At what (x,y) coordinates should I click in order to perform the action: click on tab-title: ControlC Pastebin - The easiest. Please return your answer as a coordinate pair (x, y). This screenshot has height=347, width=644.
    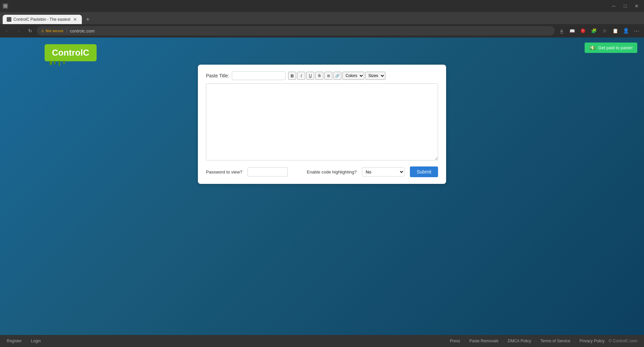
    Looking at the image, I should click on (42, 19).